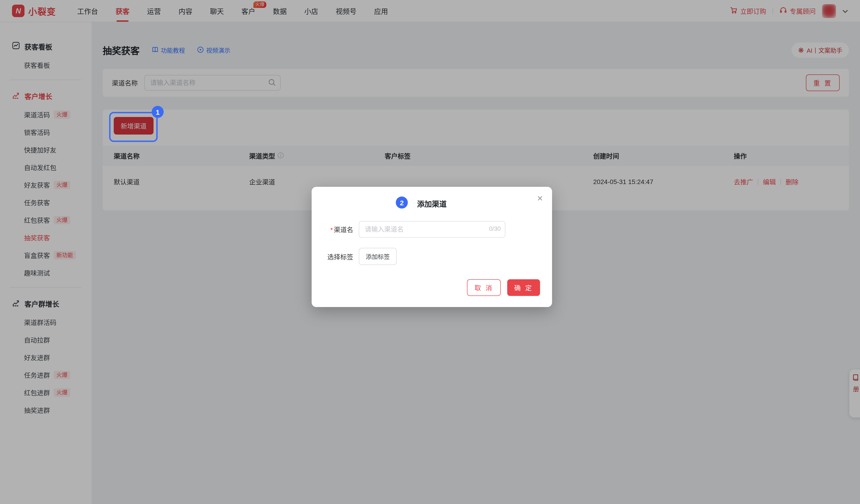  Describe the element at coordinates (495, 229) in the screenshot. I see `char-counter: 0/30` at that location.